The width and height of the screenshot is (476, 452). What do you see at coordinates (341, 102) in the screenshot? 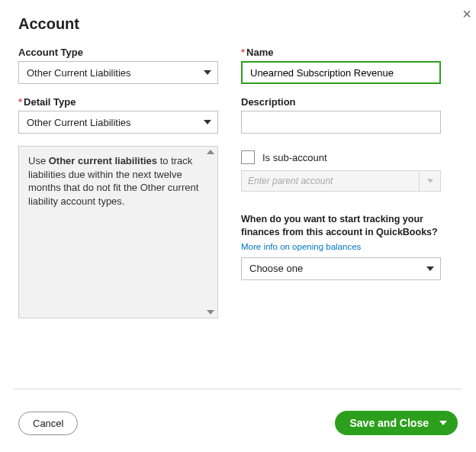
I see `description-label: Description` at bounding box center [341, 102].